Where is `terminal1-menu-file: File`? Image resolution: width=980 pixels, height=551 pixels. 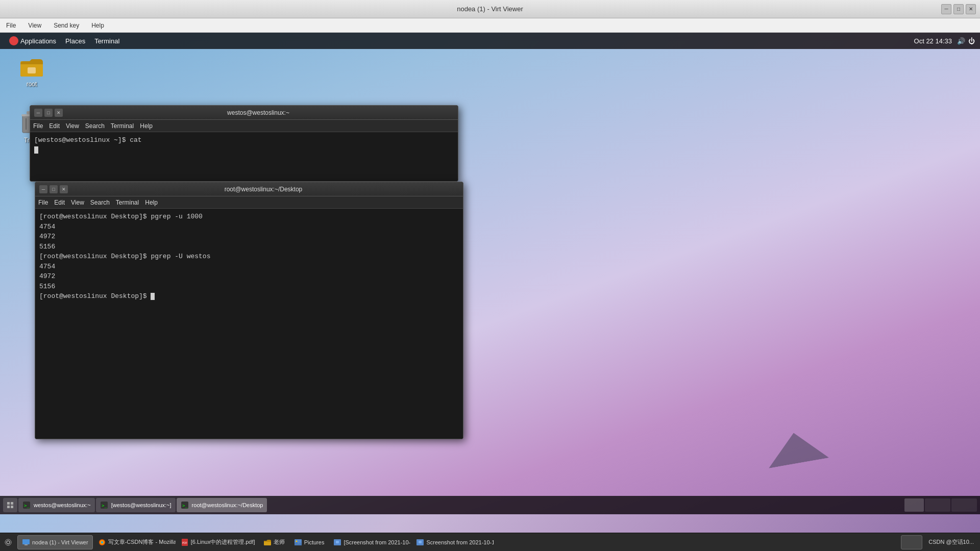 terminal1-menu-file: File is located at coordinates (38, 126).